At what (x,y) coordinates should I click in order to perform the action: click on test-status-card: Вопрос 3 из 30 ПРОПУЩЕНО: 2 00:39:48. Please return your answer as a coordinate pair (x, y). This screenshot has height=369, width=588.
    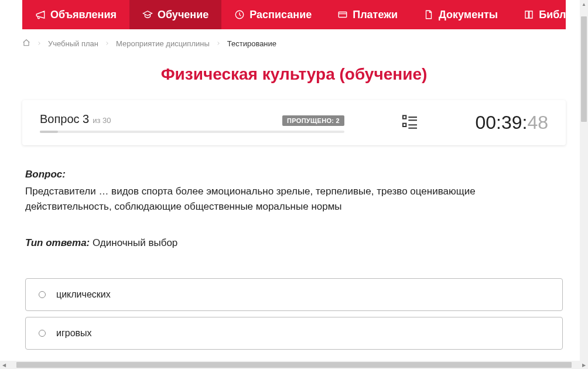
    Looking at the image, I should click on (294, 123).